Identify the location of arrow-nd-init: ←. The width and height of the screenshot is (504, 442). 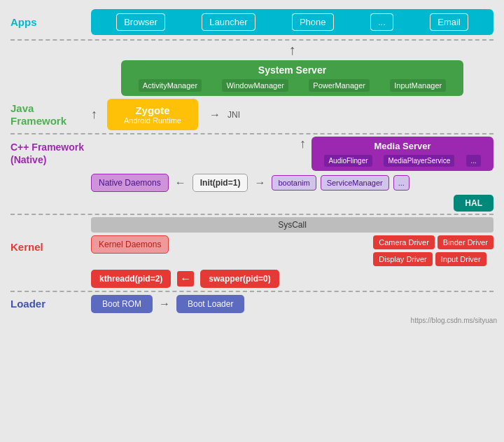
(181, 183).